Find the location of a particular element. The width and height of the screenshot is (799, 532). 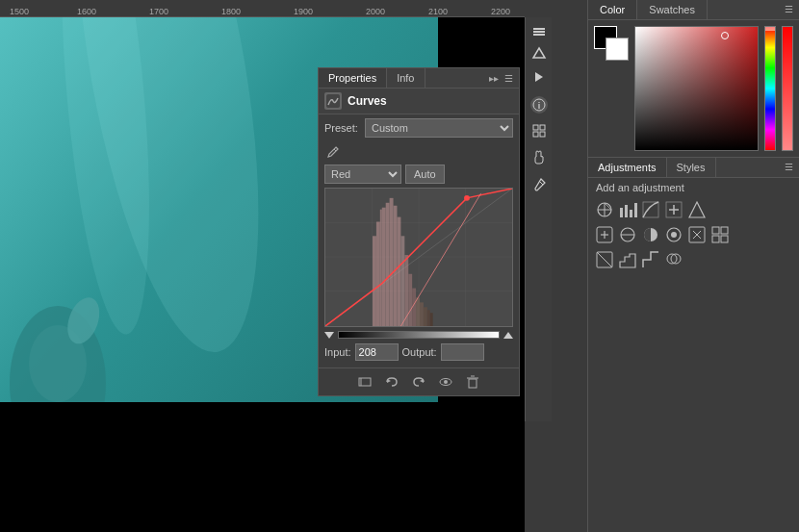

brush-icon is located at coordinates (539, 185).